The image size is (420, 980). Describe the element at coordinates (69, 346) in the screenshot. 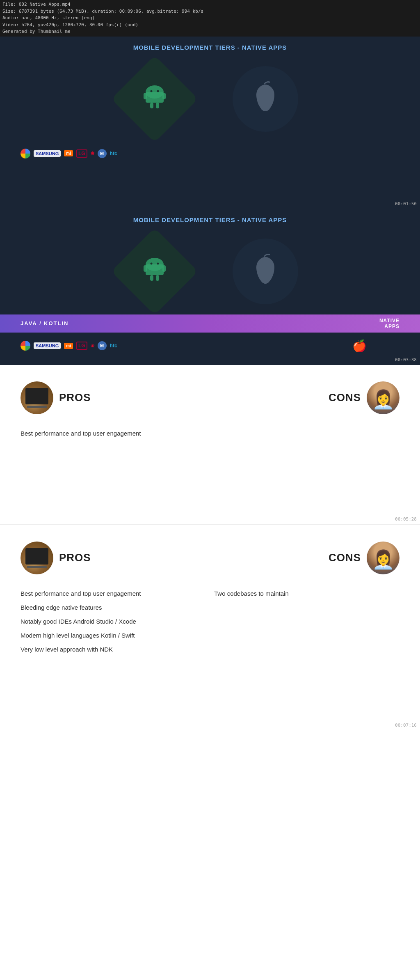

I see `brand-left-2: SAMSUNG mi LG ❀ M htc` at that location.